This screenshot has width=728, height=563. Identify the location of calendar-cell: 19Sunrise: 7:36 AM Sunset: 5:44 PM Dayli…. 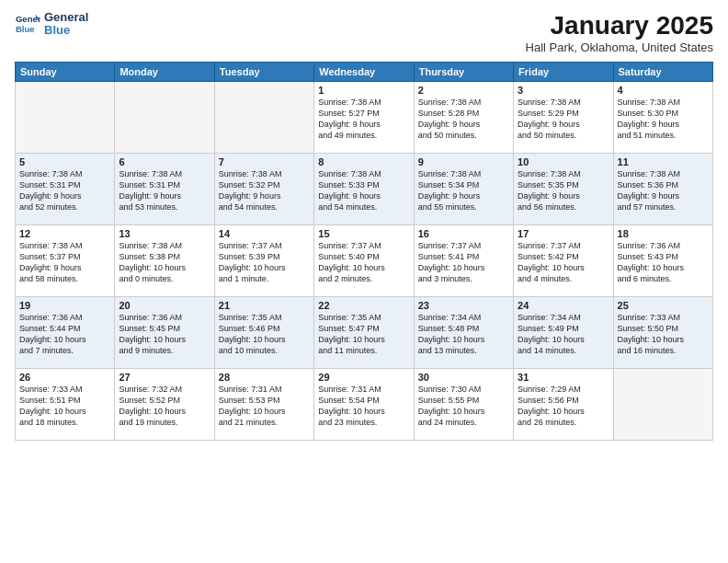
(65, 333).